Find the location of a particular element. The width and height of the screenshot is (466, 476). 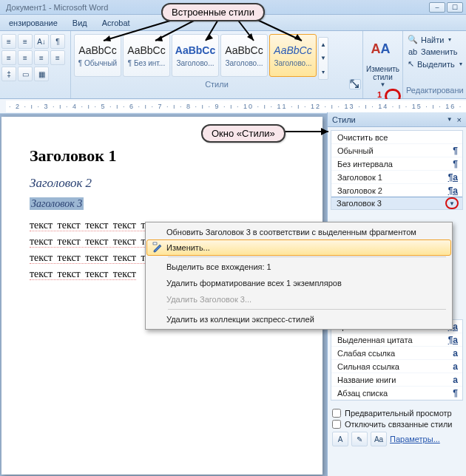

new-style-button: A is located at coordinates (340, 439).